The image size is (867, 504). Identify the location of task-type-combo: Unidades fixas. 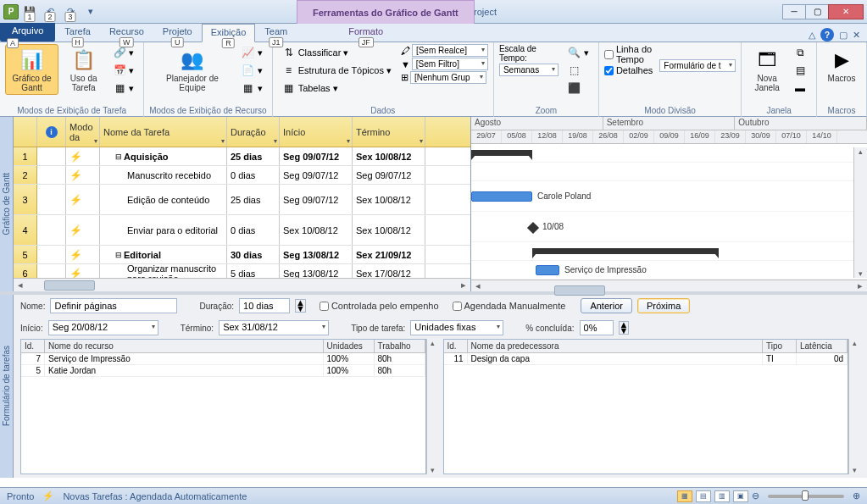
(457, 328).